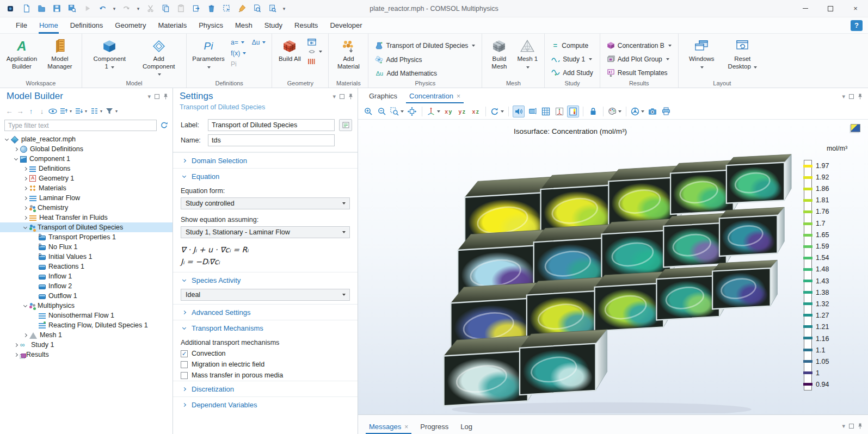  What do you see at coordinates (211, 26) in the screenshot?
I see `menu-physics: Physics` at bounding box center [211, 26].